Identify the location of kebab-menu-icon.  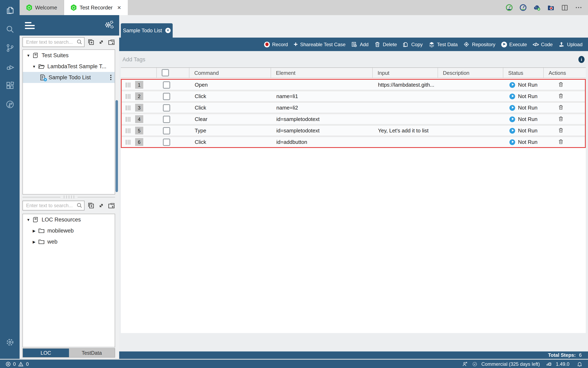
(111, 77).